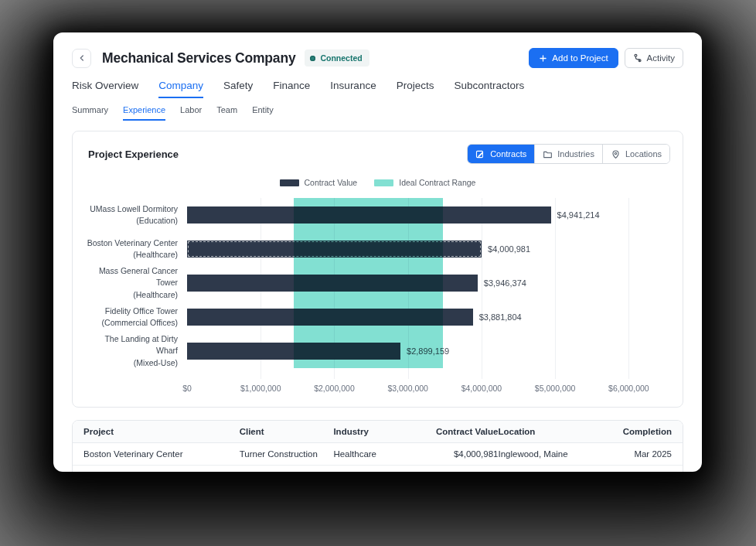 The width and height of the screenshot is (756, 546). I want to click on table-cell: Boston Veterinary Center, so click(162, 454).